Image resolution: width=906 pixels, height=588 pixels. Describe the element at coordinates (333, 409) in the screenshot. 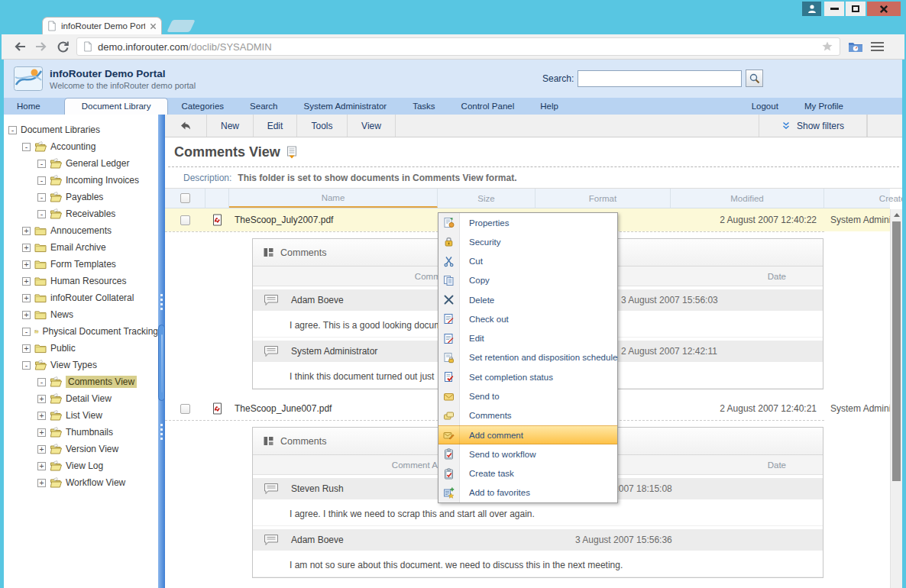

I see `document-name: TheScoop_June007.pdf` at that location.